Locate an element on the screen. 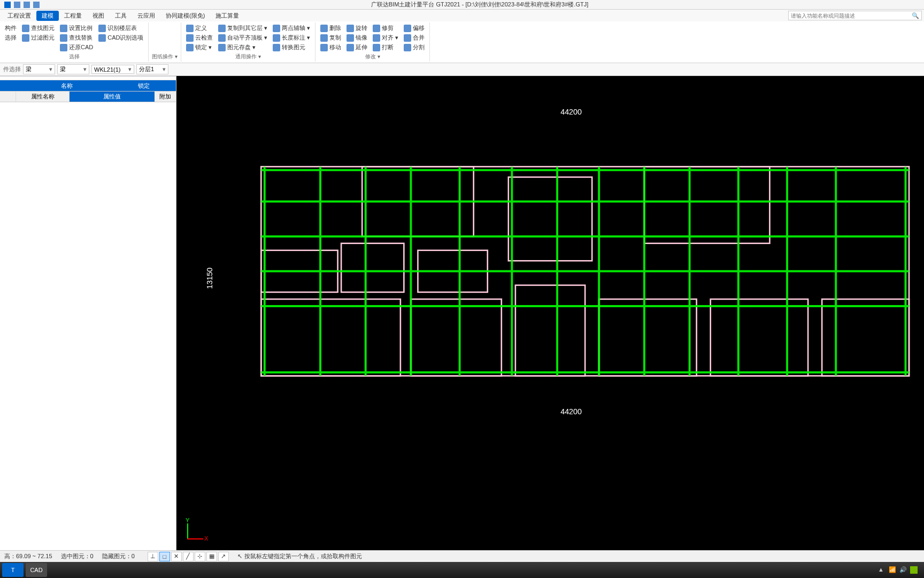 This screenshot has width=924, height=578. header-lock: 锁定 is located at coordinates (144, 86).